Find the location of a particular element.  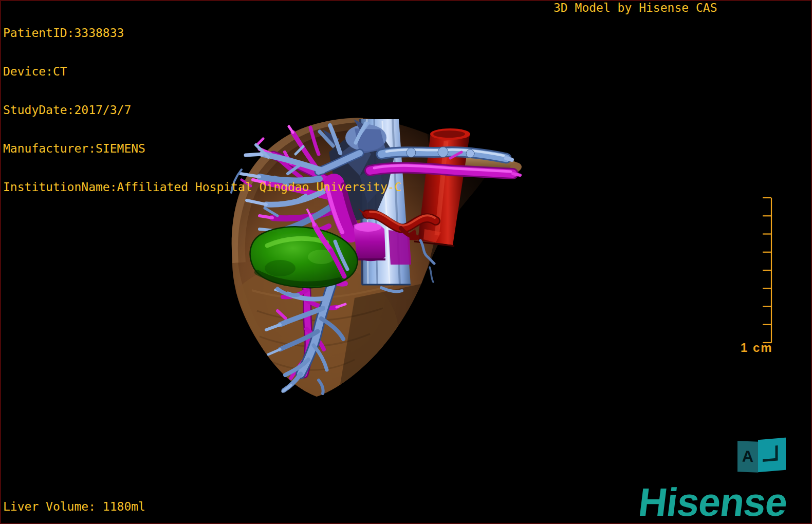

liver-volume-text: Liver Volume: 1180ml is located at coordinates (74, 507).